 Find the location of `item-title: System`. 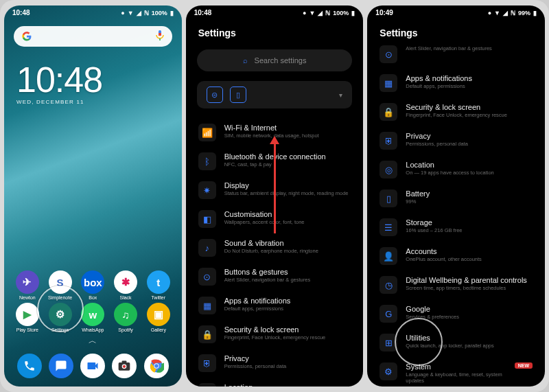

item-title: System is located at coordinates (456, 367).